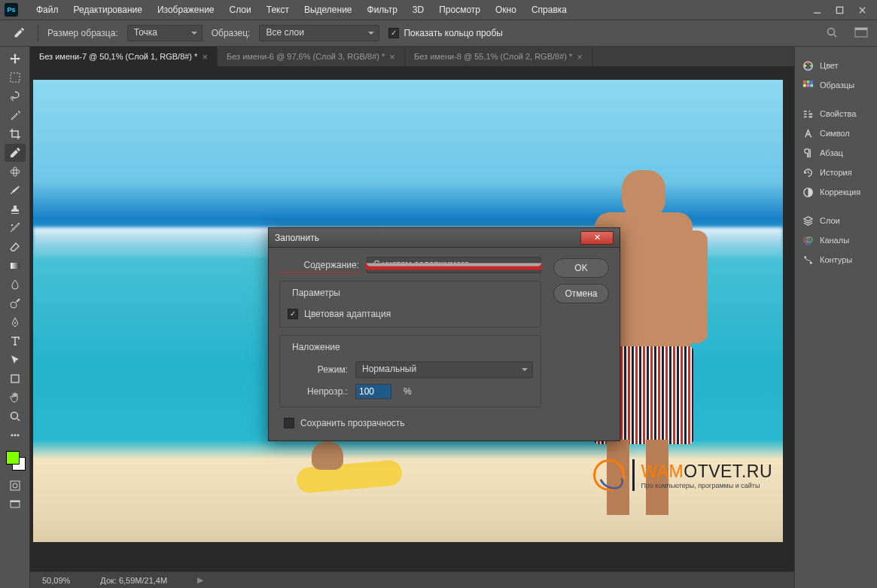 The image size is (877, 588). I want to click on opacity-input, so click(373, 391).